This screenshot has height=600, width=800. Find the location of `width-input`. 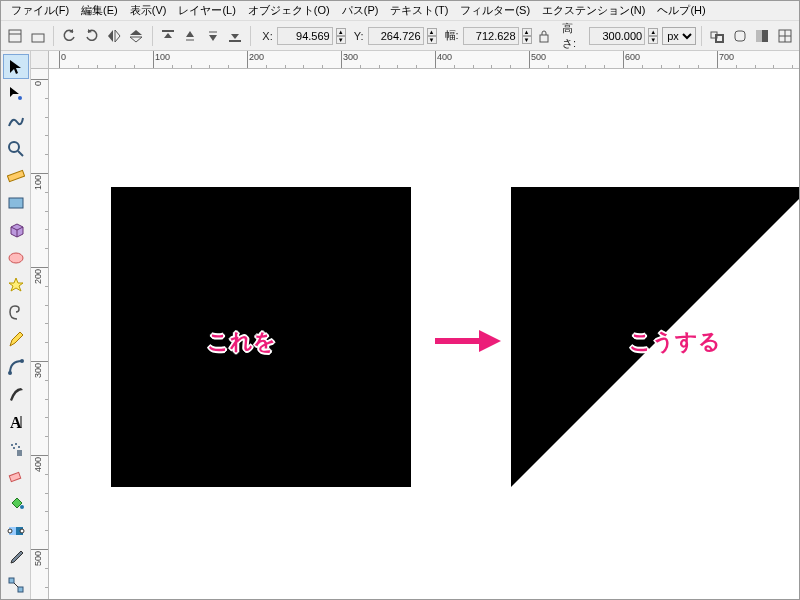

width-input is located at coordinates (491, 36).